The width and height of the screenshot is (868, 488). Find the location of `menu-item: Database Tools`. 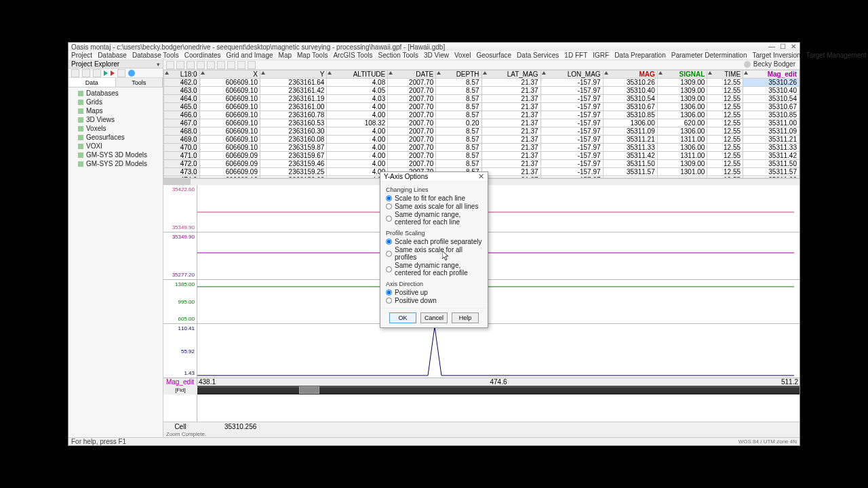

menu-item: Database Tools is located at coordinates (156, 56).